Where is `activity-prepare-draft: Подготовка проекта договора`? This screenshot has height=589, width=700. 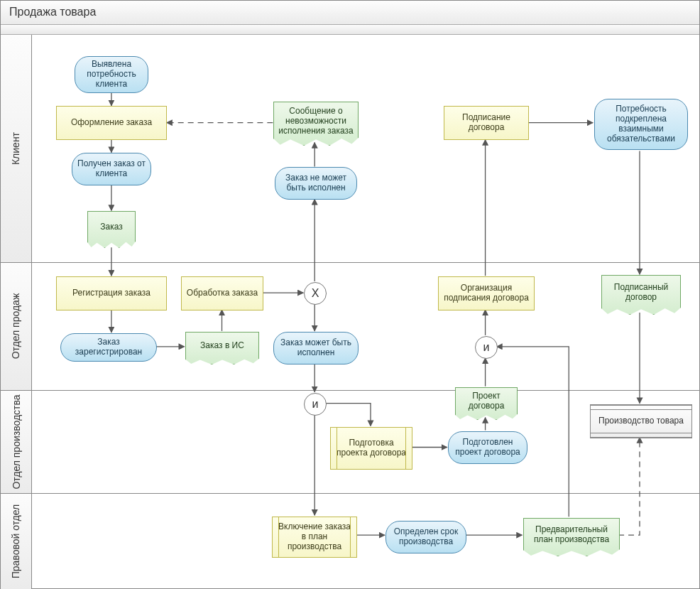 activity-prepare-draft: Подготовка проекта договора is located at coordinates (371, 448).